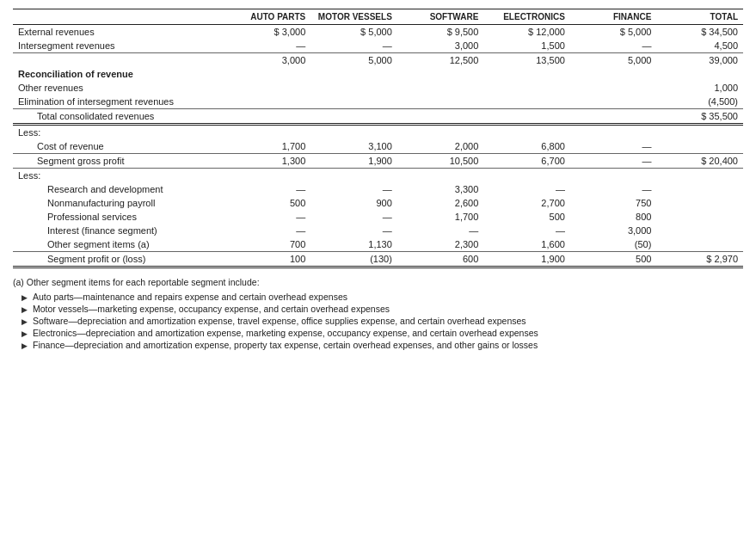 The image size is (756, 541). What do you see at coordinates (378, 282) in the screenshot?
I see `footnote-header: (a) Other segment items for each reporta…` at bounding box center [378, 282].